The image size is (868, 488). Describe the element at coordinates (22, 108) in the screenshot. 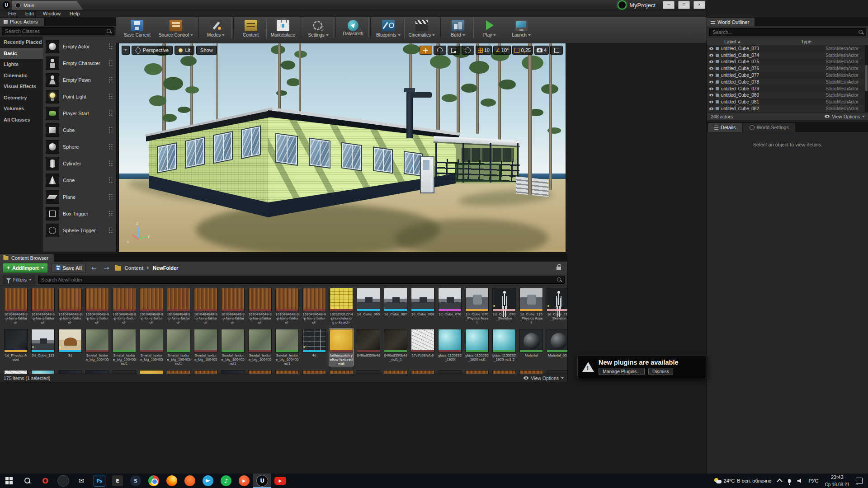

I see `place-actors-category: Volumes` at that location.